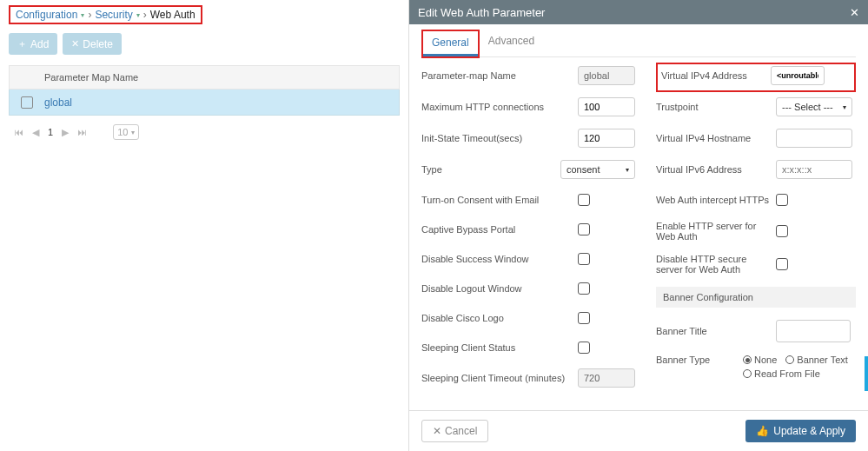 The height and width of the screenshot is (451, 868). What do you see at coordinates (113, 15) in the screenshot?
I see `breadcrumb-security: Security` at bounding box center [113, 15].